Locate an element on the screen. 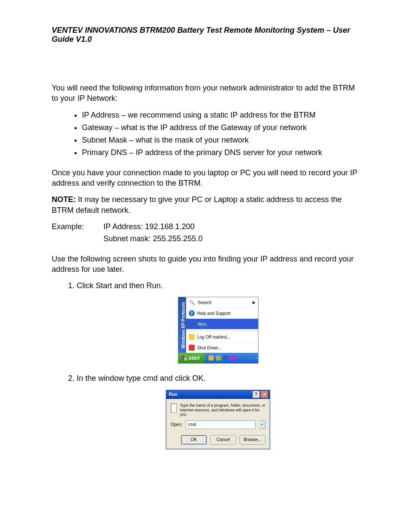 This screenshot has width=411, height=532. run-open-input: cmd is located at coordinates (221, 425).